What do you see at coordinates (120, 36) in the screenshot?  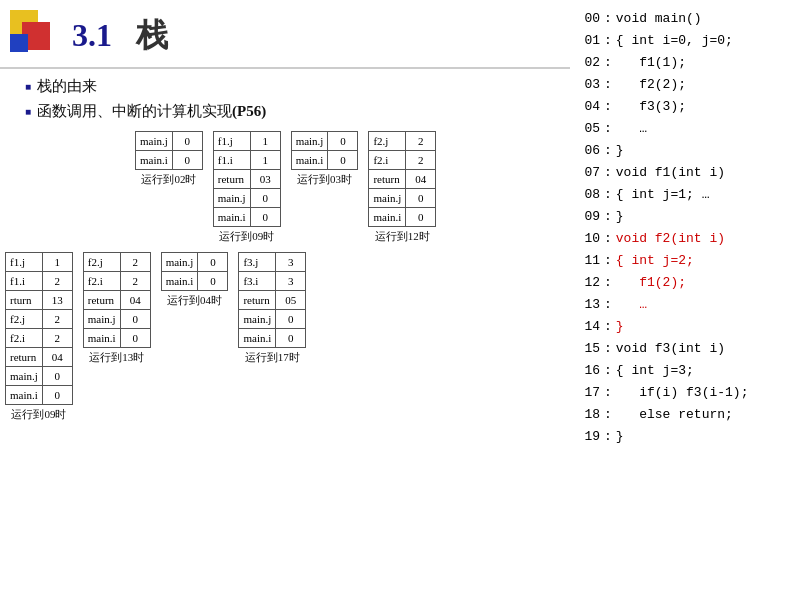 I see `page-title: 3.1 栈` at bounding box center [120, 36].